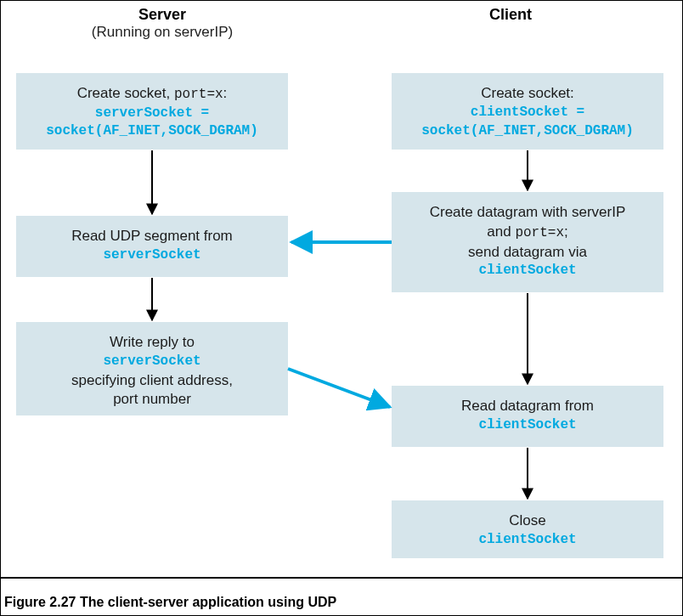  What do you see at coordinates (339, 387) in the screenshot?
I see `arrow-reply-datagram` at bounding box center [339, 387].